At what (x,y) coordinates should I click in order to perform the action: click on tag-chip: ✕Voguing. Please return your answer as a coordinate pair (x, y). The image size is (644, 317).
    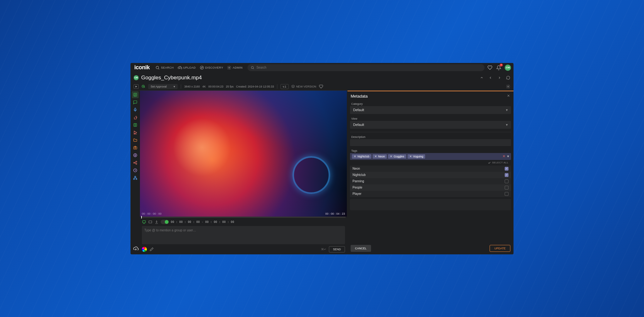
    Looking at the image, I should click on (416, 156).